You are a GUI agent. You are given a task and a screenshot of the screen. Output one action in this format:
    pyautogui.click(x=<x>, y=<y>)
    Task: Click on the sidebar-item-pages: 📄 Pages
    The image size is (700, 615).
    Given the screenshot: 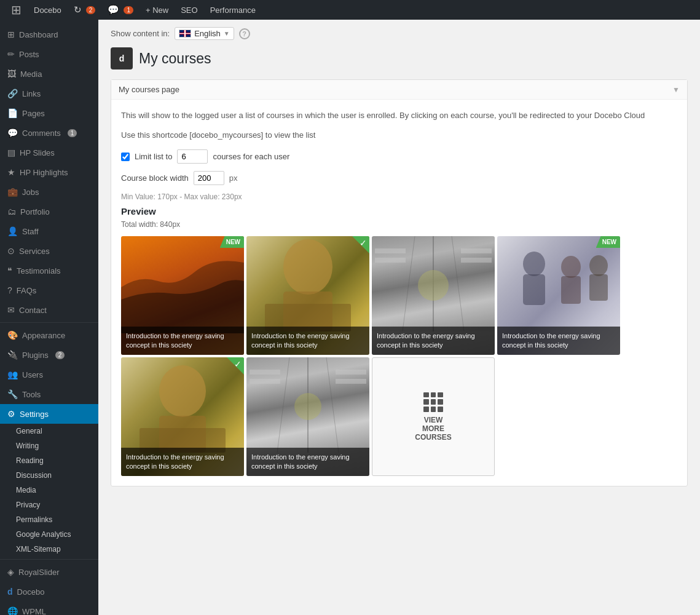 What is the action you would take?
    pyautogui.click(x=49, y=113)
    